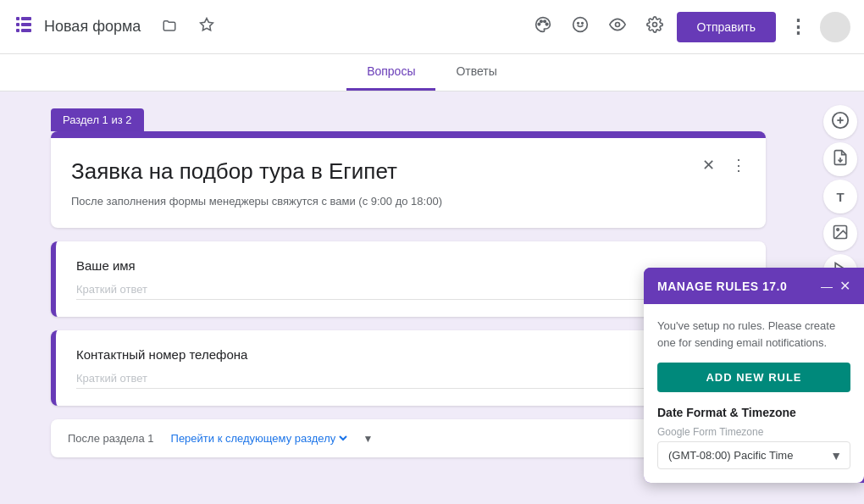  I want to click on more-card-icon: ⋮, so click(739, 165).